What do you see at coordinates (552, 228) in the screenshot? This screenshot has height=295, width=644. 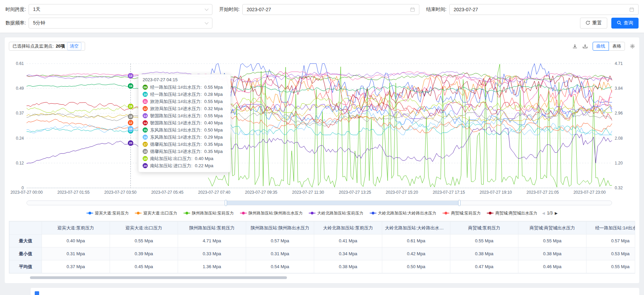 I see `table-col-header: 商贸城:商贸城出水压力` at bounding box center [552, 228].